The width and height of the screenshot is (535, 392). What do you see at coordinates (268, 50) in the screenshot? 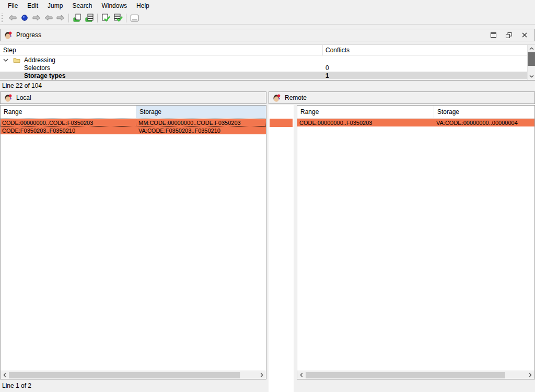
I see `progress-table-header: Step Conflicts` at bounding box center [268, 50].